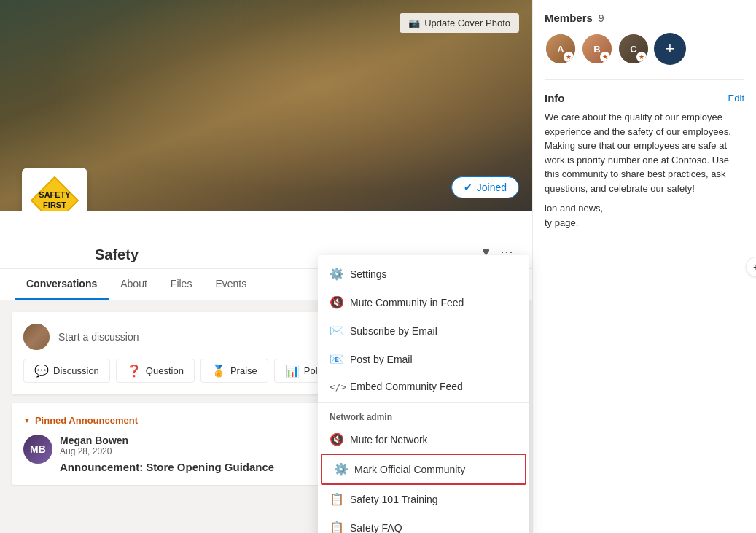 Image resolution: width=756 pixels, height=533 pixels. What do you see at coordinates (99, 337) in the screenshot?
I see `discussion-placeholder: Start a discussion` at bounding box center [99, 337].